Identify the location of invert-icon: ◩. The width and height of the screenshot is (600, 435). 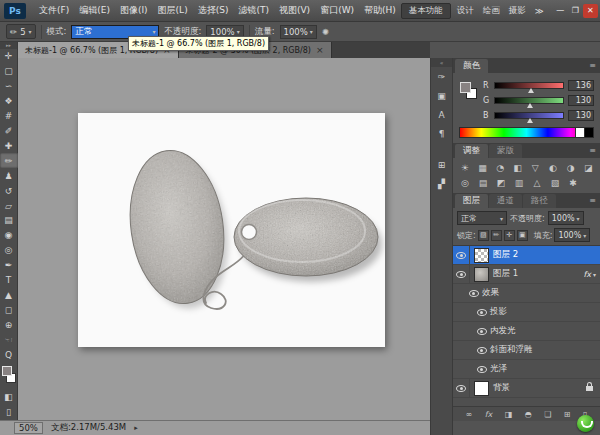
(501, 182).